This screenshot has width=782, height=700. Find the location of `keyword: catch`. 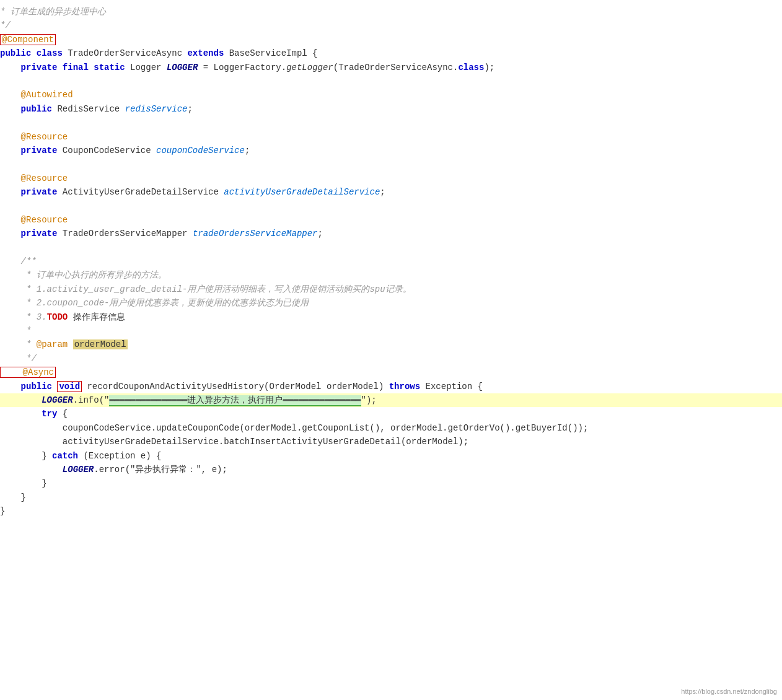

keyword: catch is located at coordinates (65, 456).